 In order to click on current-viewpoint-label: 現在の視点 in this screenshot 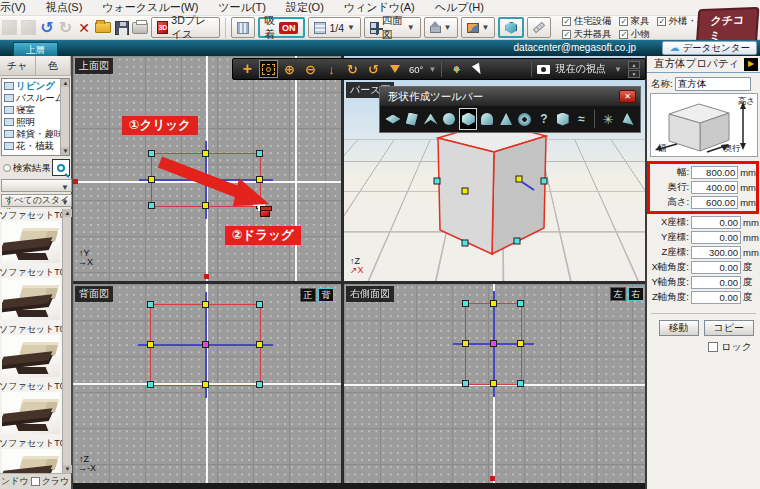, I will do `click(581, 69)`.